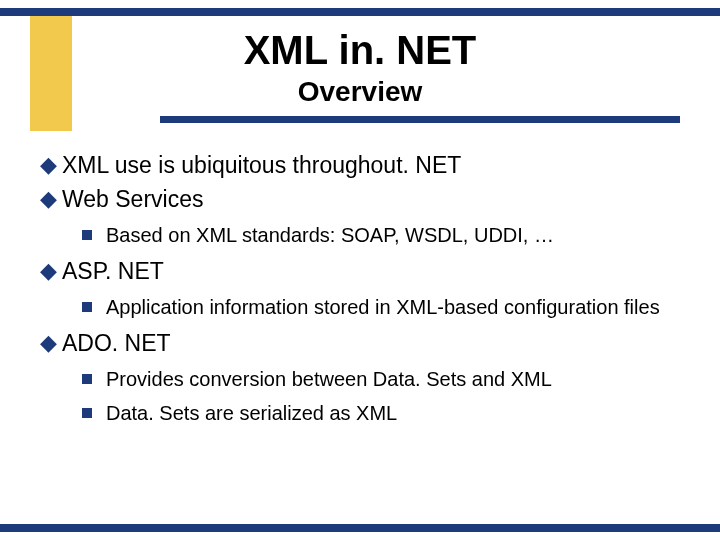 The width and height of the screenshot is (720, 540). Describe the element at coordinates (360, 165) in the screenshot. I see `list-item: ◆ XML use is ubiquitous throughout. NET` at that location.